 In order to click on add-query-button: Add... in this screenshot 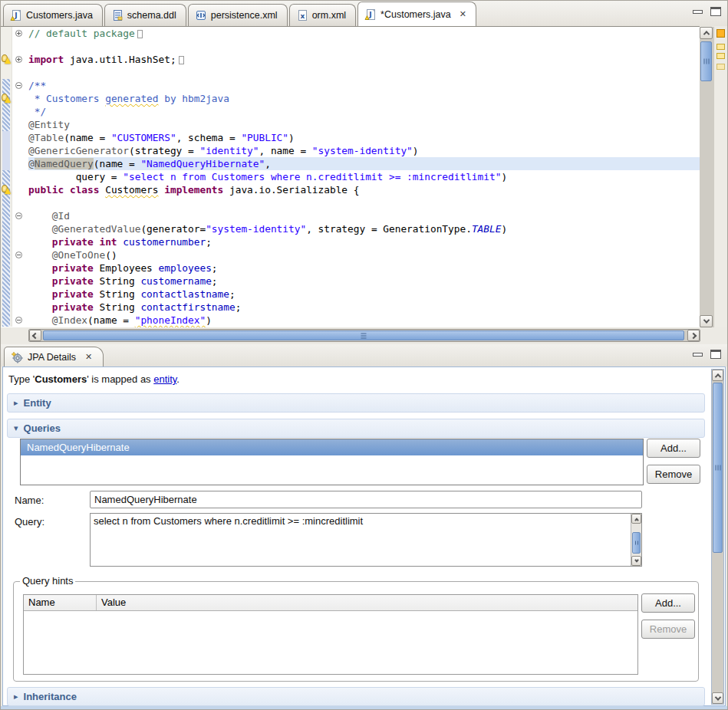, I will do `click(674, 448)`.